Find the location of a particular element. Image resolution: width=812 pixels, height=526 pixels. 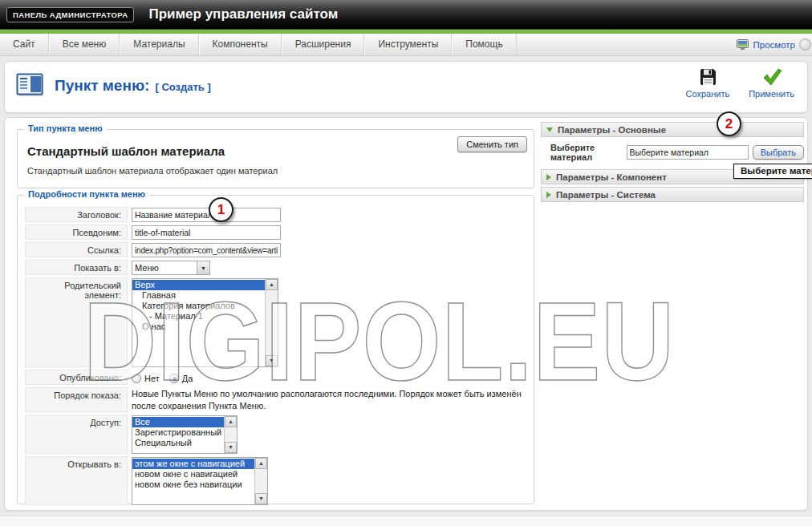

alias-label: Псевдоним: is located at coordinates (76, 233).